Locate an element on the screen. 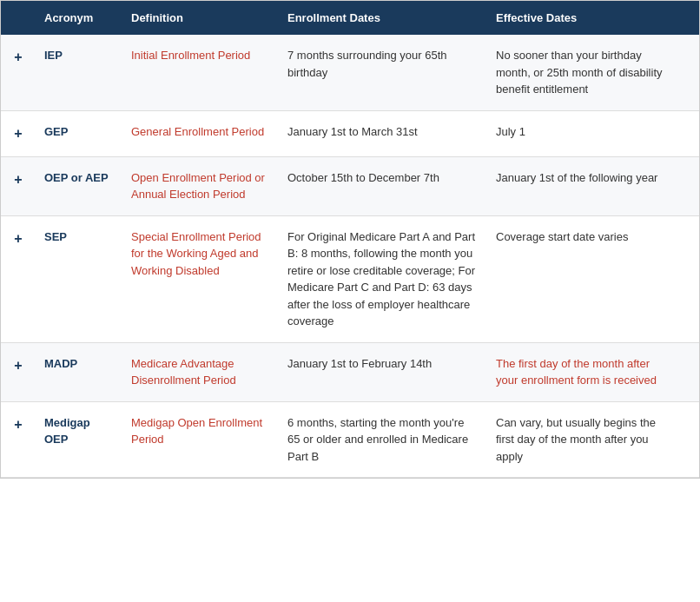 The image size is (700, 602). row-enrollment-0: 7 months surrounding your 65th birthday is located at coordinates (383, 73).